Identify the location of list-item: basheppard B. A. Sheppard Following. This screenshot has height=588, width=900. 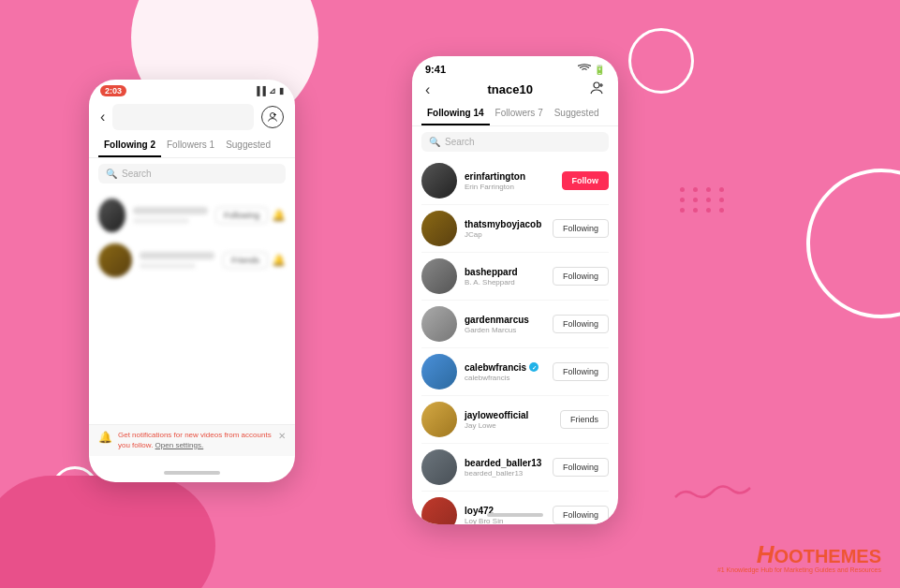
(515, 277).